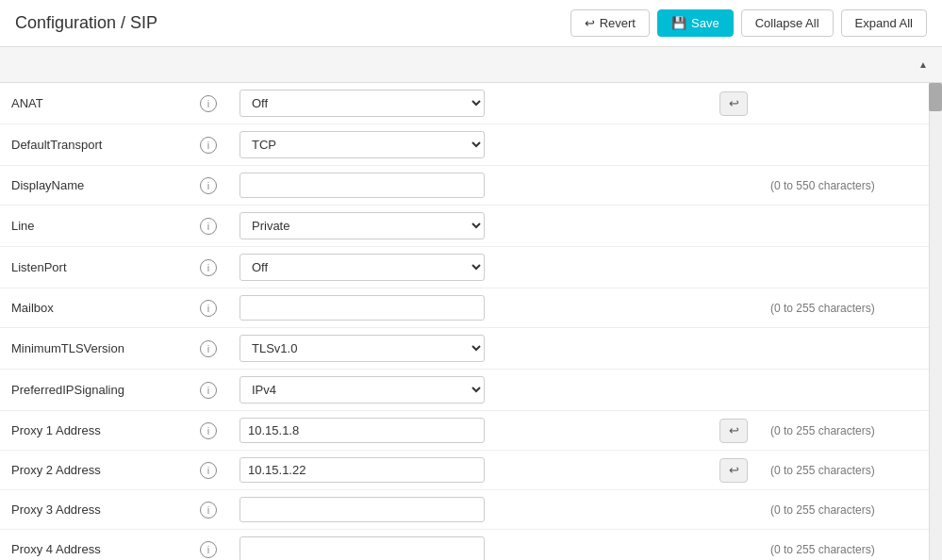 This screenshot has height=560, width=942. Describe the element at coordinates (362, 349) in the screenshot. I see `field-select-minimumtlsversion: TLSv1.0TLSv1.1TLSv1.2` at that location.